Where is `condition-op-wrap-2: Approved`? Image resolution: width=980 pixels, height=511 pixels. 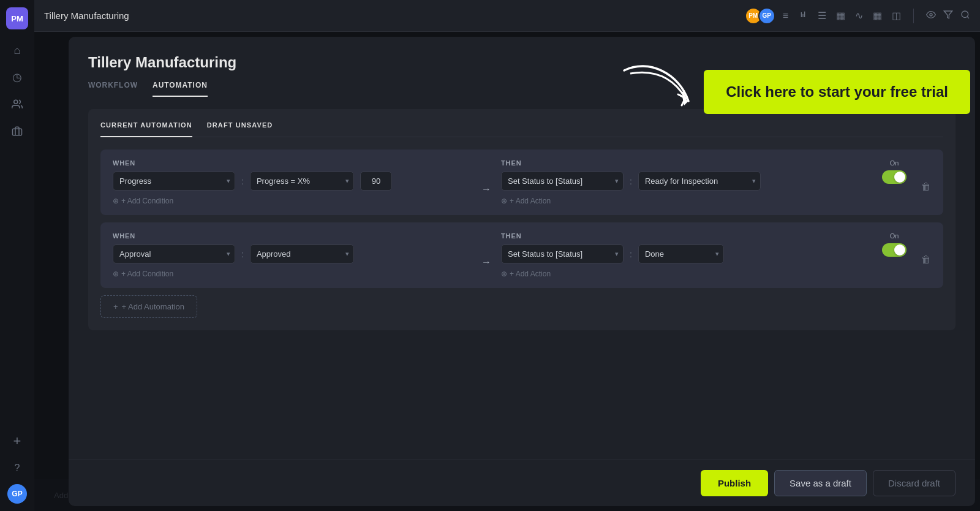
condition-op-wrap-2: Approved is located at coordinates (302, 254).